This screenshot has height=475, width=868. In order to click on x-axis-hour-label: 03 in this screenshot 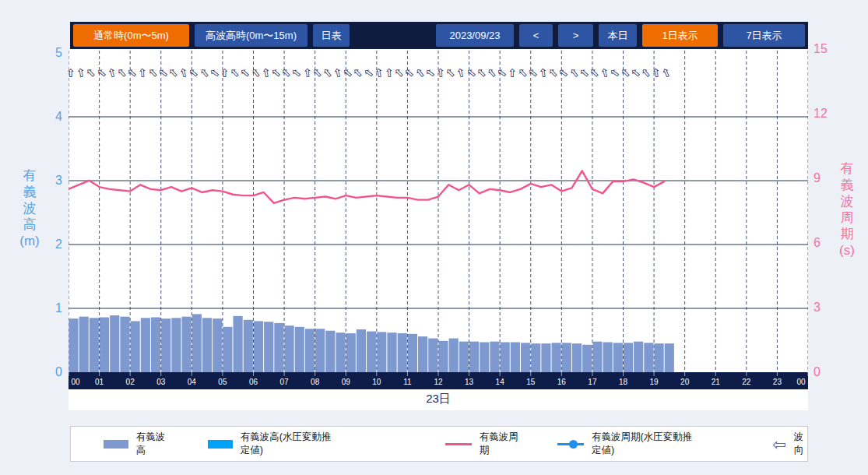, I will do `click(161, 382)`.